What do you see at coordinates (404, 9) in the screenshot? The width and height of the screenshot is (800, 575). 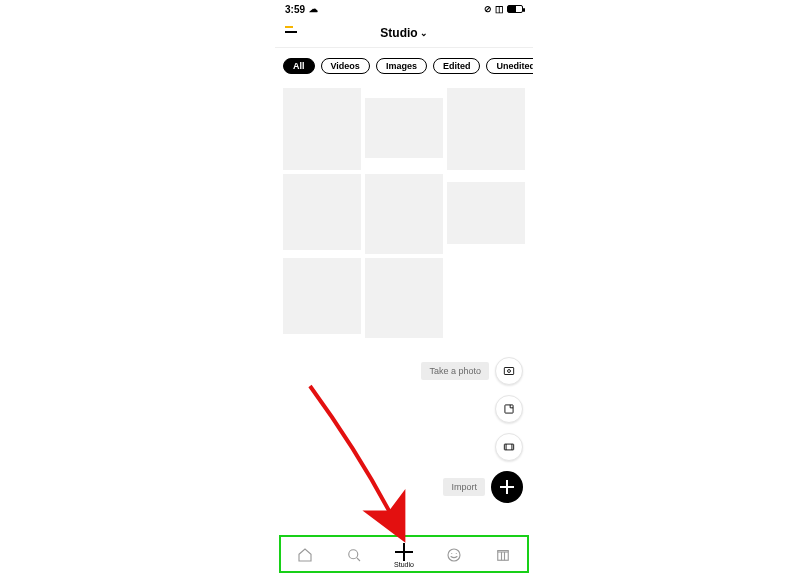 I see `status-bar: 3:59 ☁ ⊘ ◫` at bounding box center [404, 9].